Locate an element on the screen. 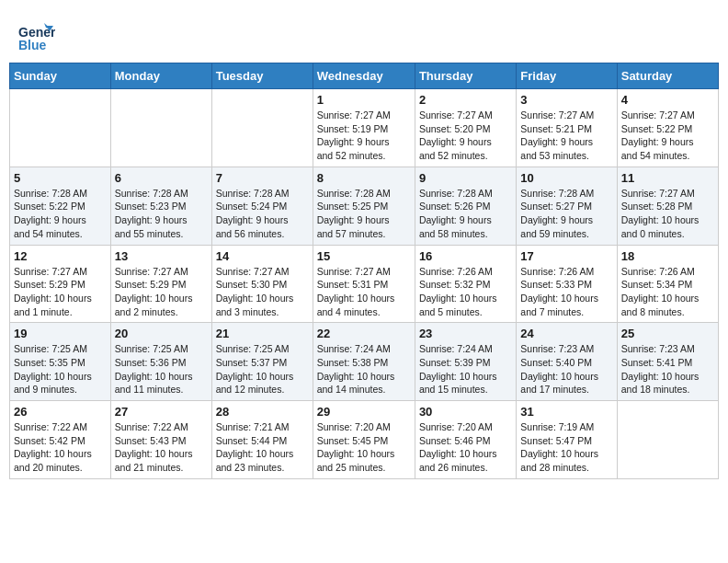 This screenshot has width=728, height=563. calendar-cell: 13Sunrise: 7:27 AM Sunset: 5:29 PM Dayli… is located at coordinates (161, 283).